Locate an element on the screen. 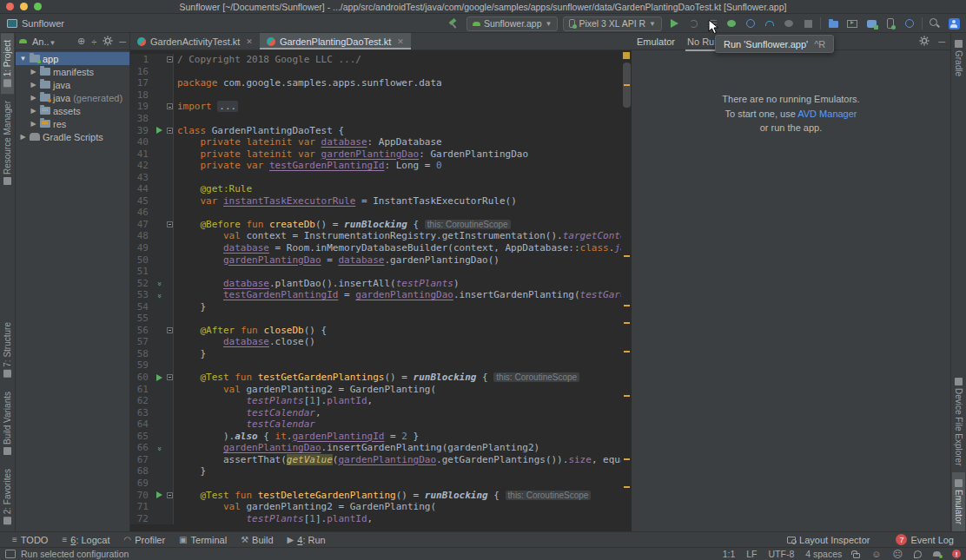 This screenshot has width=966, height=560. coverage-run-icon is located at coordinates (789, 23).